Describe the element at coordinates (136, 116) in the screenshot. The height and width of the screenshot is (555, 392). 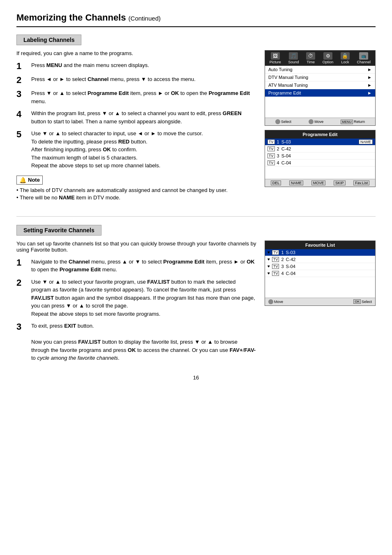
I see `labeling-steps: 1 Press MENU and the main menu screen di…` at that location.